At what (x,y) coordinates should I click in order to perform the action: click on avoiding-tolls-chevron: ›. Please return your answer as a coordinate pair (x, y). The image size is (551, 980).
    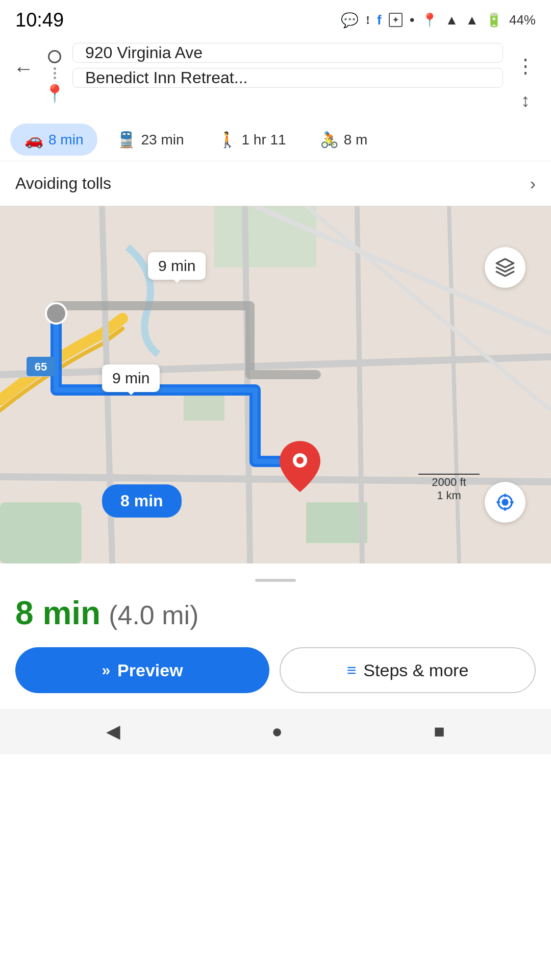
    Looking at the image, I should click on (533, 184).